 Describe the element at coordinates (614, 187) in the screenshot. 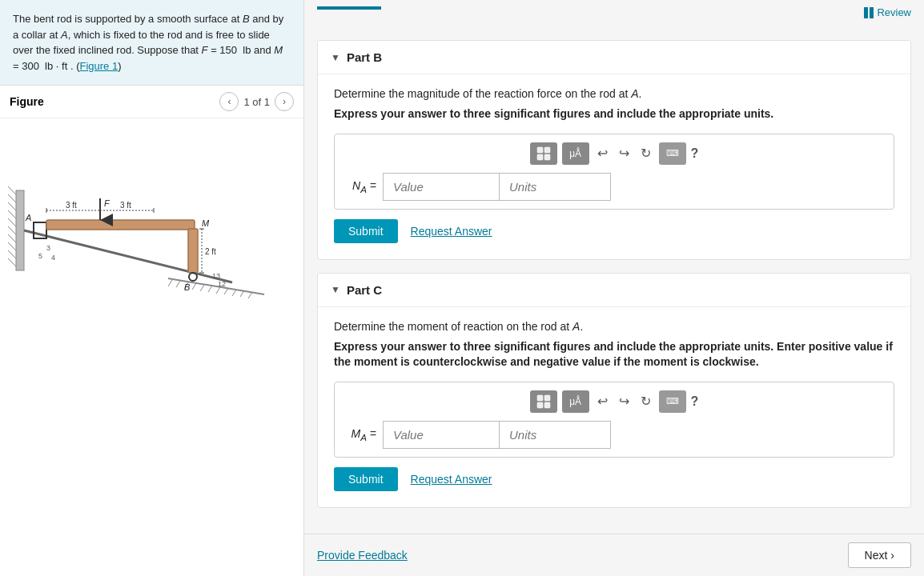

I see `part-b-input-row: NA =` at that location.